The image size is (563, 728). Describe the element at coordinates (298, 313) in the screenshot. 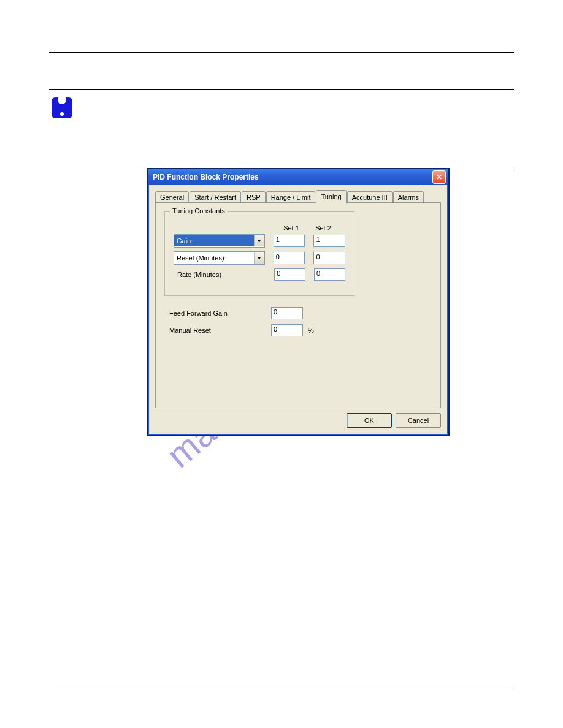

I see `row-feedforward: Feed Forward Gain 0` at that location.